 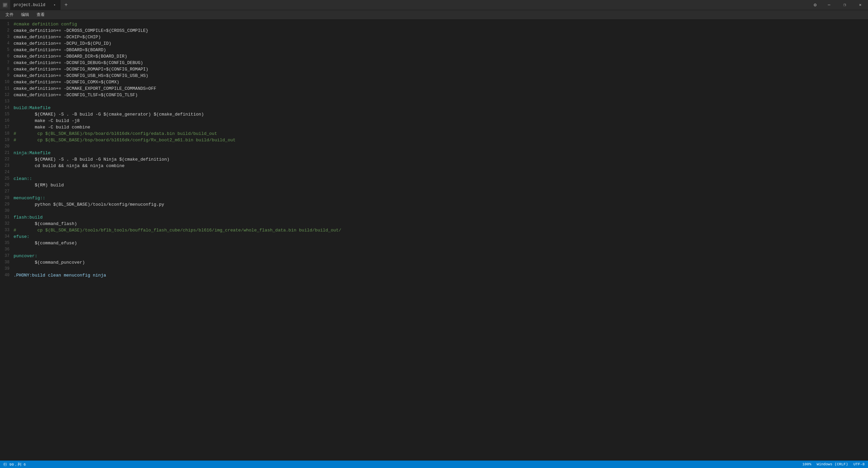 What do you see at coordinates (78, 63) in the screenshot?
I see `line-text: cmake_definition+= -DCONFIG_DEBUG=$(CONF…` at bounding box center [78, 63].